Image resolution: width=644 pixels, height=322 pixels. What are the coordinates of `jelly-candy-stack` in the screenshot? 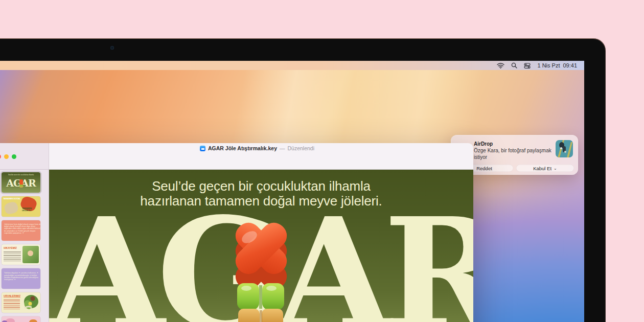 It's located at (261, 269).